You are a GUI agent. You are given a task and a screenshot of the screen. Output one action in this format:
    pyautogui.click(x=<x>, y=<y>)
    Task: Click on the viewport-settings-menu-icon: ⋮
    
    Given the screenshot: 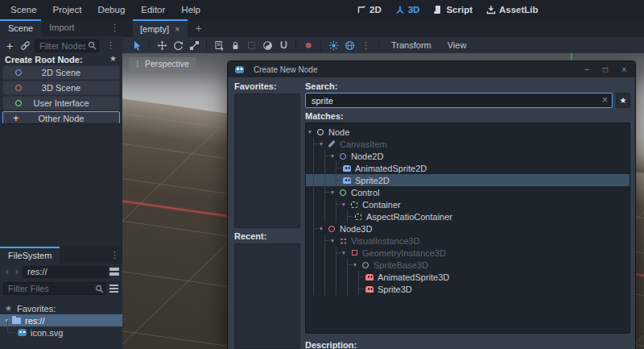 What is the action you would take?
    pyautogui.click(x=365, y=45)
    